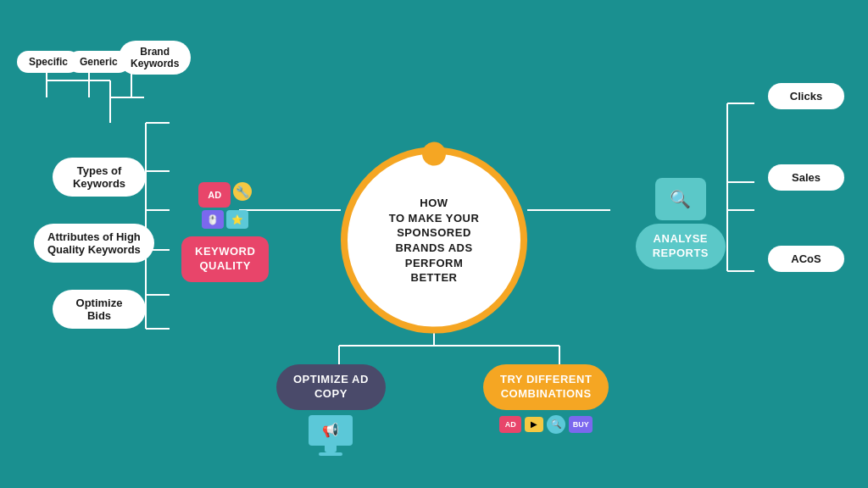 The height and width of the screenshot is (488, 868). What do you see at coordinates (434, 241) in the screenshot?
I see `center-title: HOW TO MAKE YOUR SPONSORED BRANDS ADS PE…` at bounding box center [434, 241].